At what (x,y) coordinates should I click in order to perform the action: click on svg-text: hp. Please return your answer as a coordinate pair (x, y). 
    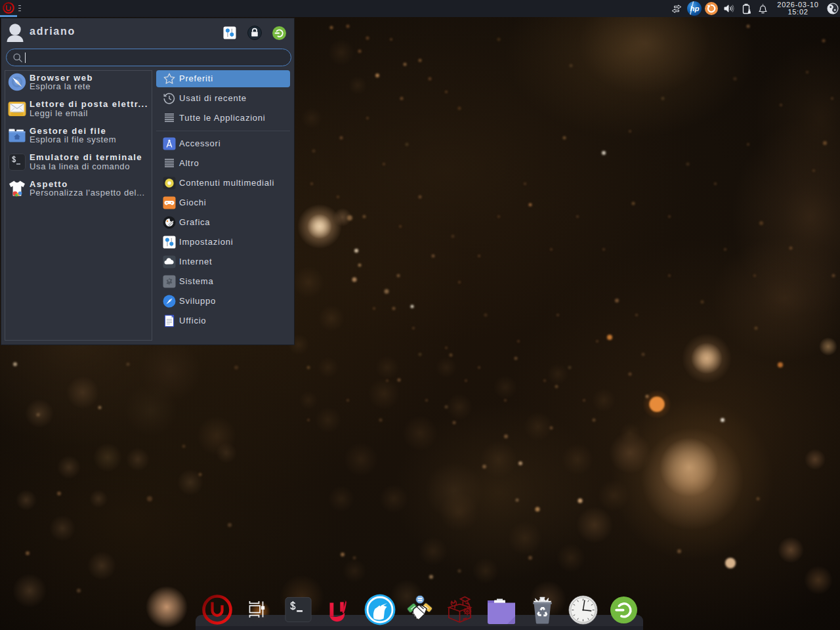
    Looking at the image, I should click on (694, 9).